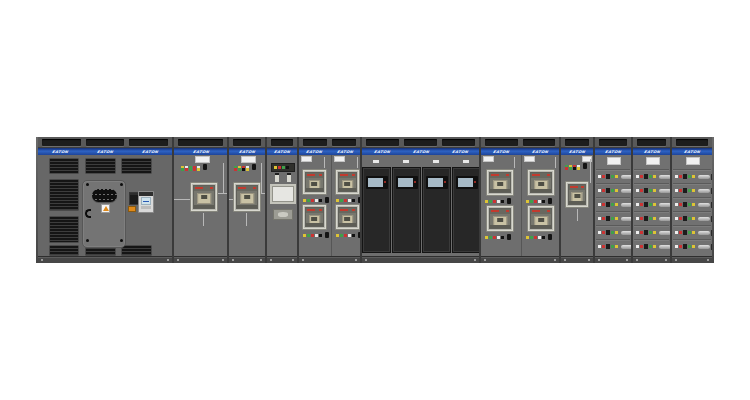  Describe the element at coordinates (204, 198) in the screenshot. I see `breaker-rating-label` at that location.